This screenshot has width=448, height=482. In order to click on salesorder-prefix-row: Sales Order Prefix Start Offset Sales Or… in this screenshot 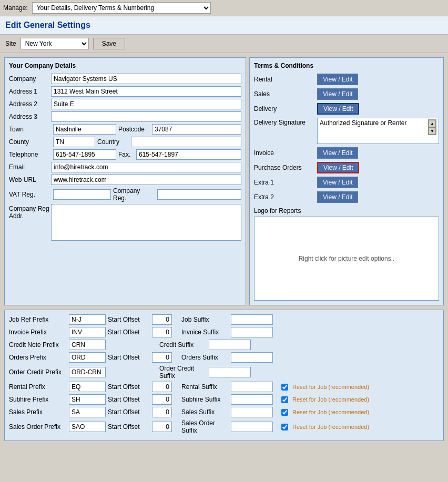, I will do `click(224, 427)`.